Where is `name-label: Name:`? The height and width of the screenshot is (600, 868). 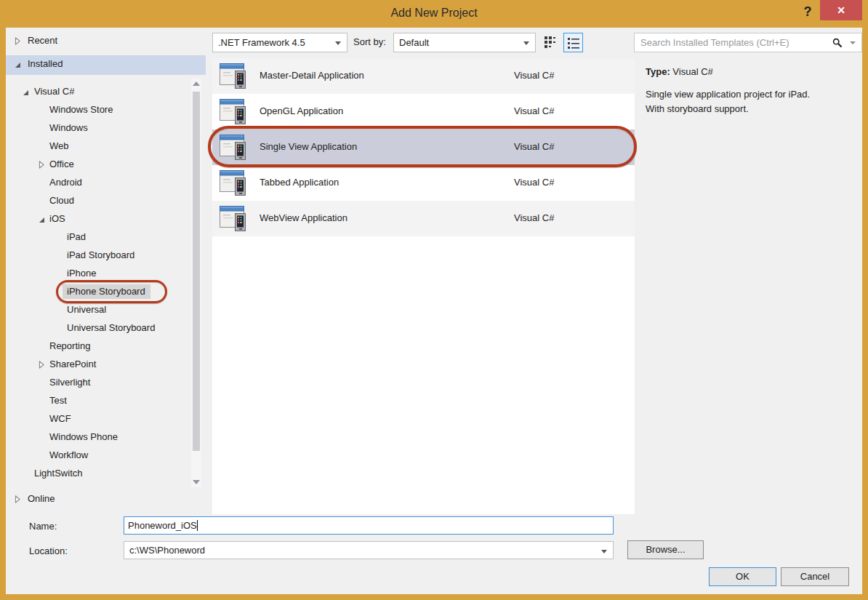 name-label: Name: is located at coordinates (43, 527).